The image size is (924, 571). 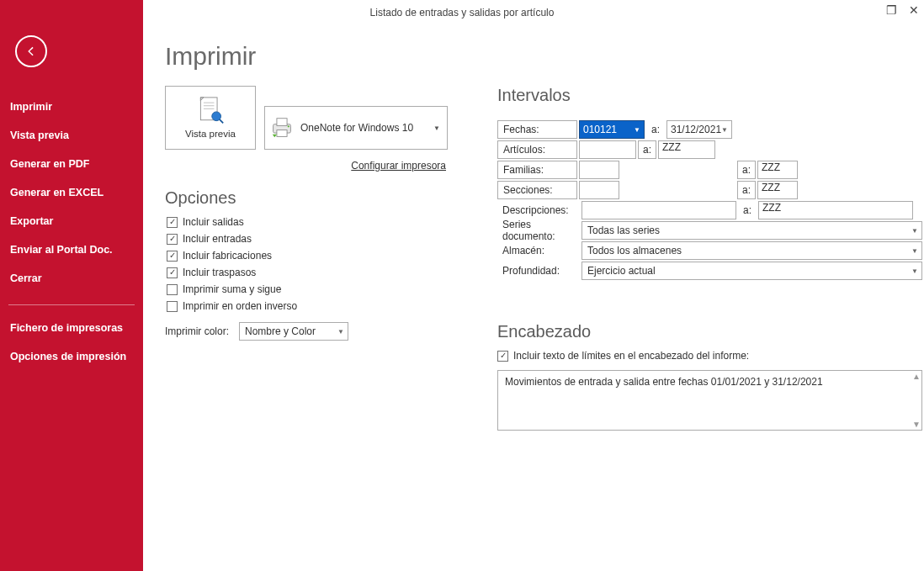 What do you see at coordinates (280, 331) in the screenshot?
I see `imprimir-color-value: Nombre y Color` at bounding box center [280, 331].